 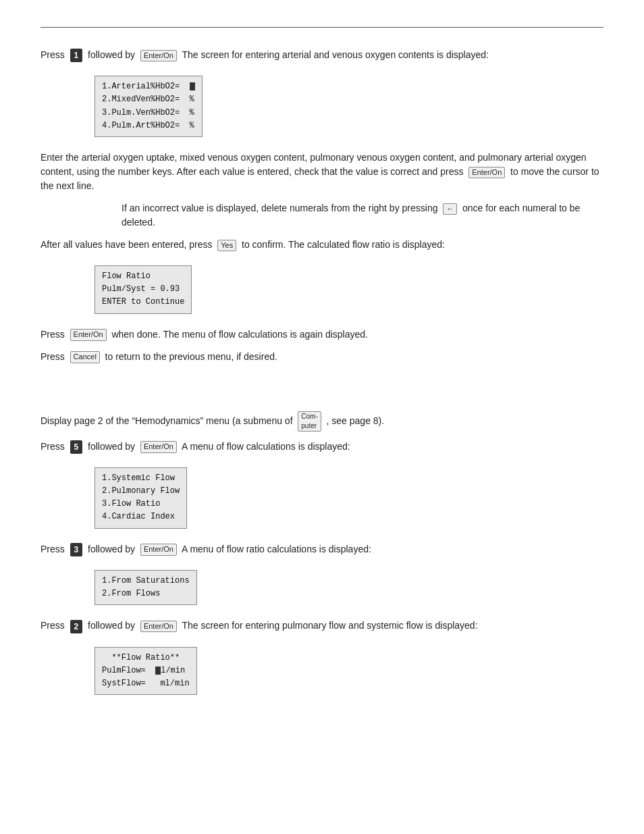 What do you see at coordinates (159, 55) in the screenshot?
I see `key-enter-on-1: Enter/On` at bounding box center [159, 55].